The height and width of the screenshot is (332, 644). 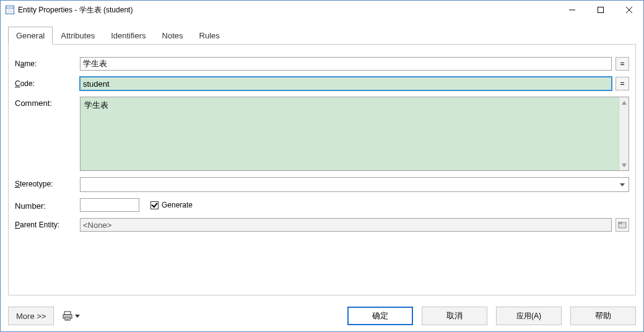 I want to click on code-equals-button, so click(x=622, y=84).